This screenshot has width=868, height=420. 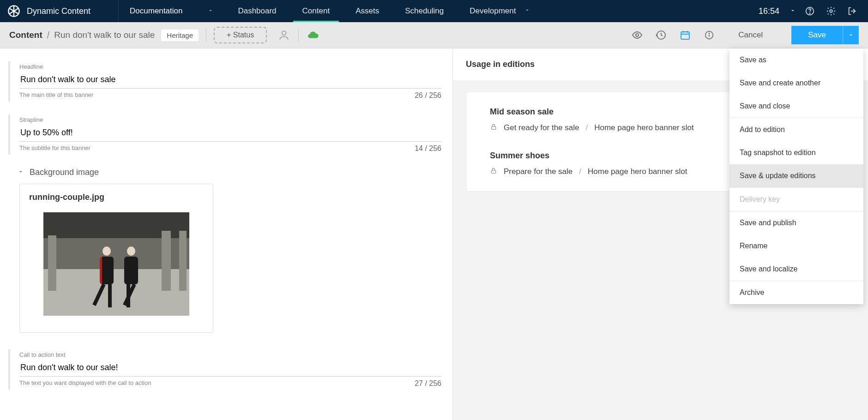 What do you see at coordinates (230, 66) in the screenshot?
I see `field-label: Headline` at bounding box center [230, 66].